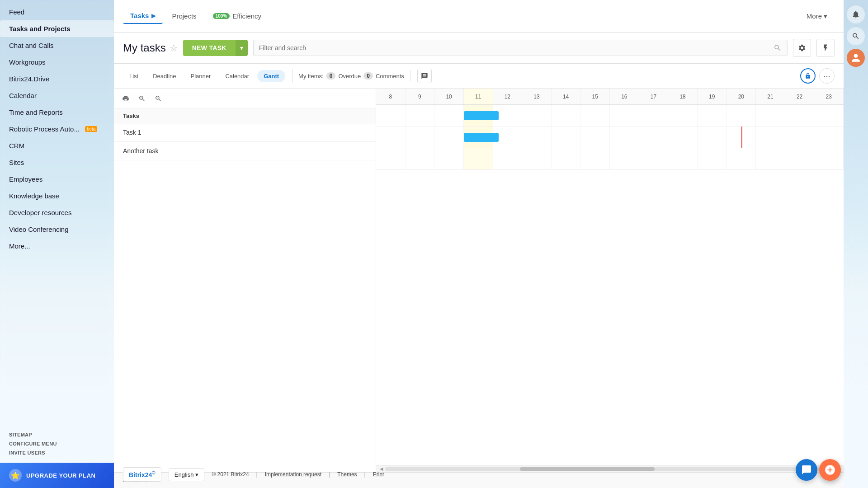 This screenshot has height=488, width=868. I want to click on sidebar-item-robotic-label: Robotic Process Auto..., so click(44, 129).